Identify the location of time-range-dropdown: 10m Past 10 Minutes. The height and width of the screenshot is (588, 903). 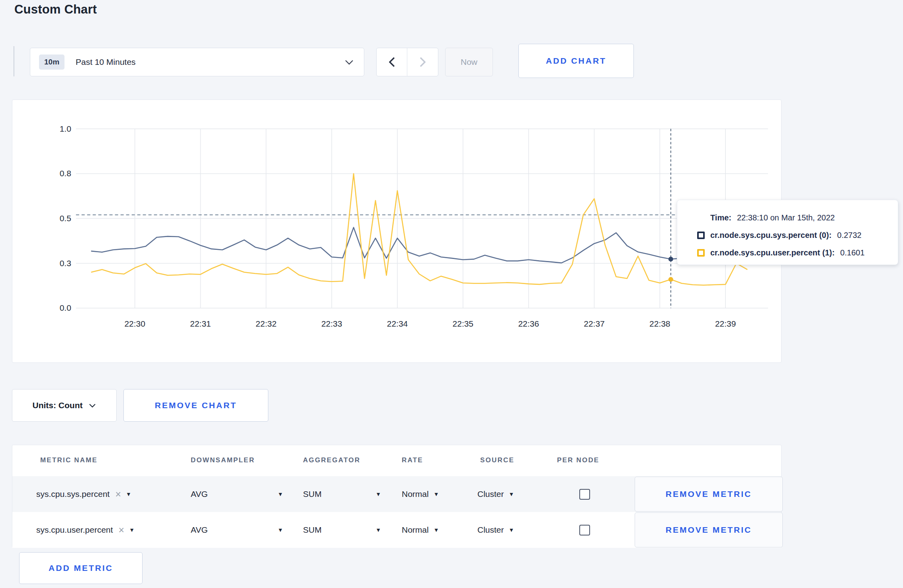
(197, 62).